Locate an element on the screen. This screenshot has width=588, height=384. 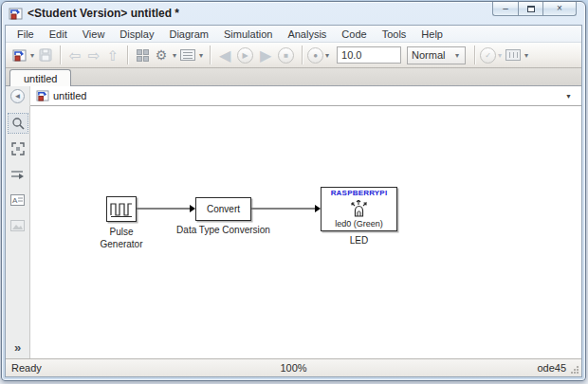
palette-expand-button: » is located at coordinates (17, 347).